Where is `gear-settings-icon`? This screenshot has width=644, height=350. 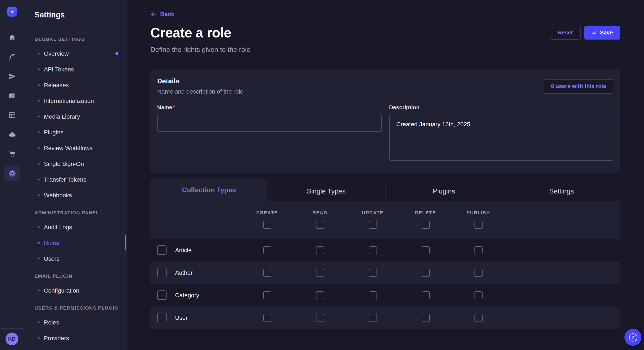
gear-settings-icon is located at coordinates (12, 173).